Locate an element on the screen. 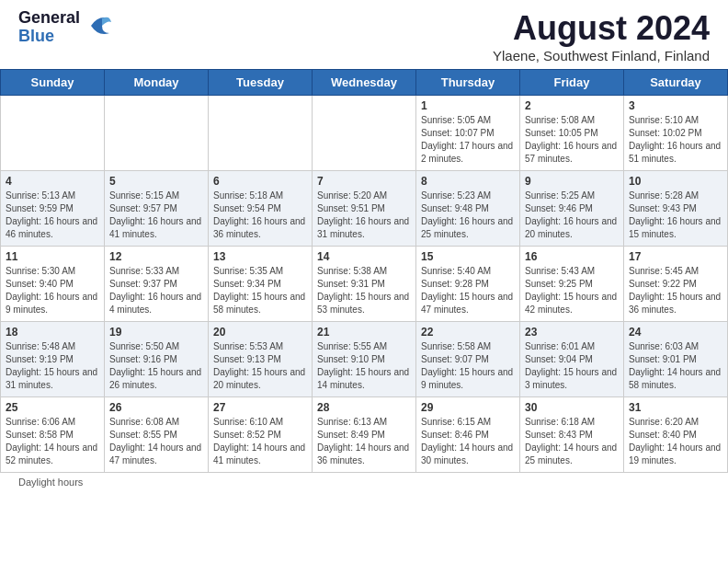 Image resolution: width=728 pixels, height=563 pixels. cell-info: Sunrise: 5:50 AM Sunset: 9:16 PM Dayligh… is located at coordinates (156, 366).